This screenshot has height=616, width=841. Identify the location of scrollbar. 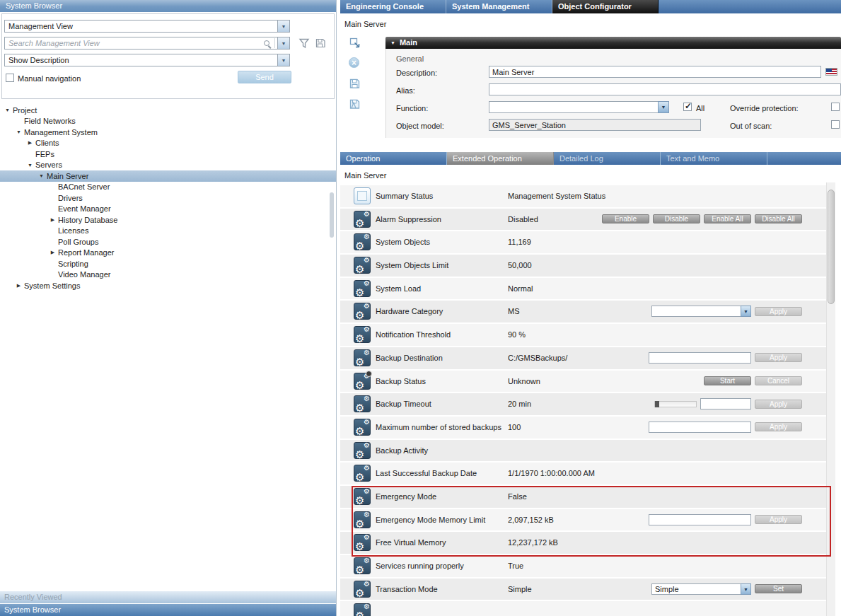
(830, 399).